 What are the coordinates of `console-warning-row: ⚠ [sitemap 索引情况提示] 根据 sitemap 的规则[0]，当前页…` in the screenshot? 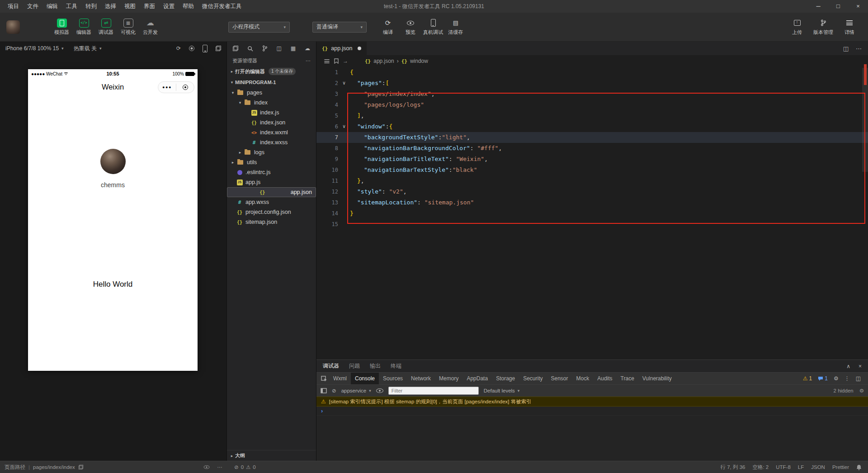 It's located at (592, 402).